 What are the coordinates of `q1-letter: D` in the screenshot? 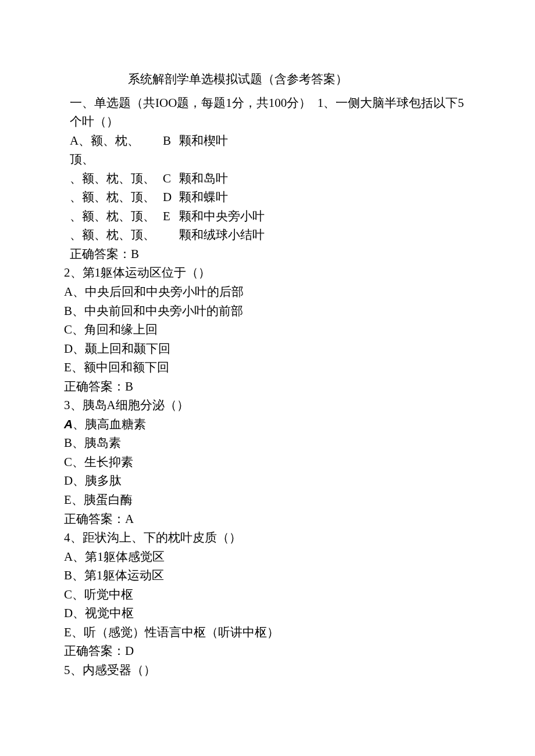 It's located at (171, 198).